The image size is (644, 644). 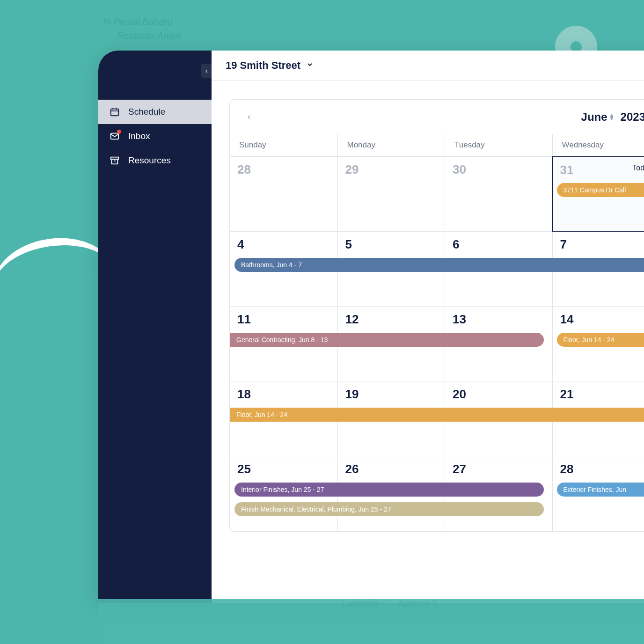 What do you see at coordinates (149, 36) in the screenshot?
I see `map-label: Restoran Amjal` at bounding box center [149, 36].